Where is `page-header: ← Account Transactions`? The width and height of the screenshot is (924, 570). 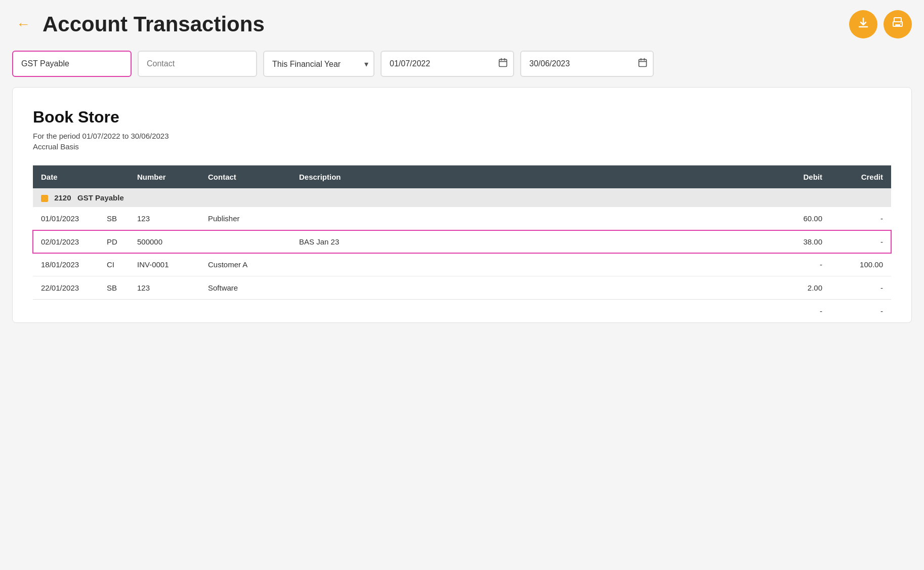
page-header: ← Account Transactions is located at coordinates (462, 24).